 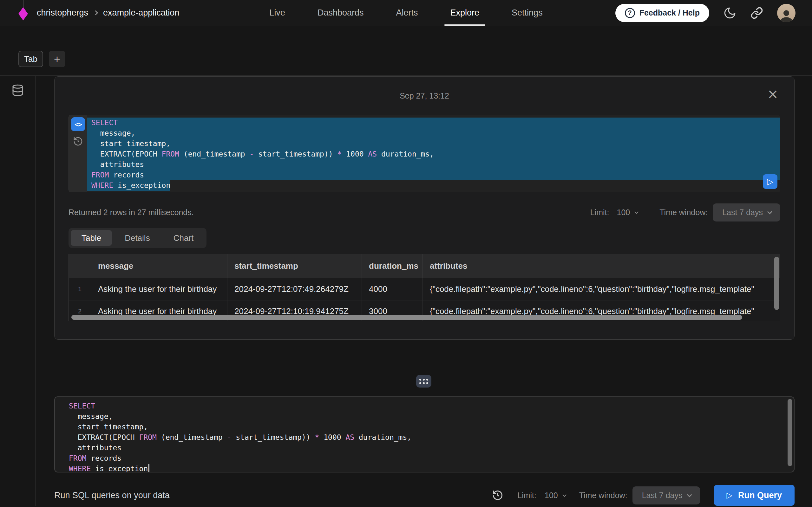 What do you see at coordinates (757, 13) in the screenshot?
I see `share-link-button` at bounding box center [757, 13].